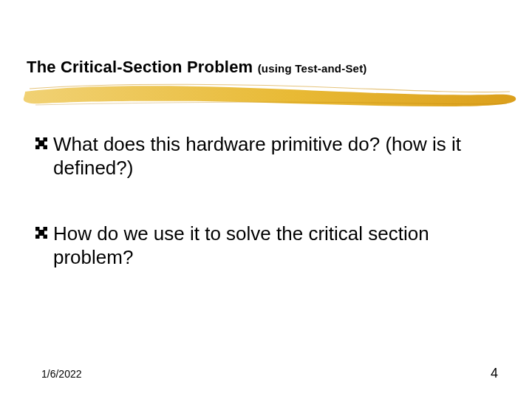 The height and width of the screenshot is (399, 532). I want to click on bullet-item: How do we use it to solve the critical s…, so click(270, 245).